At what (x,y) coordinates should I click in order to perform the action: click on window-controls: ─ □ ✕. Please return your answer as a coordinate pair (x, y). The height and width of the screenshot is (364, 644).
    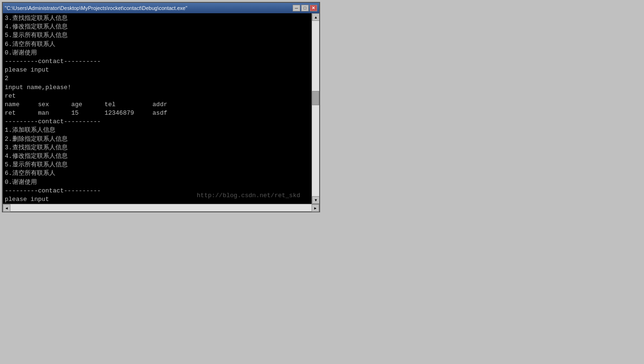
    Looking at the image, I should click on (305, 8).